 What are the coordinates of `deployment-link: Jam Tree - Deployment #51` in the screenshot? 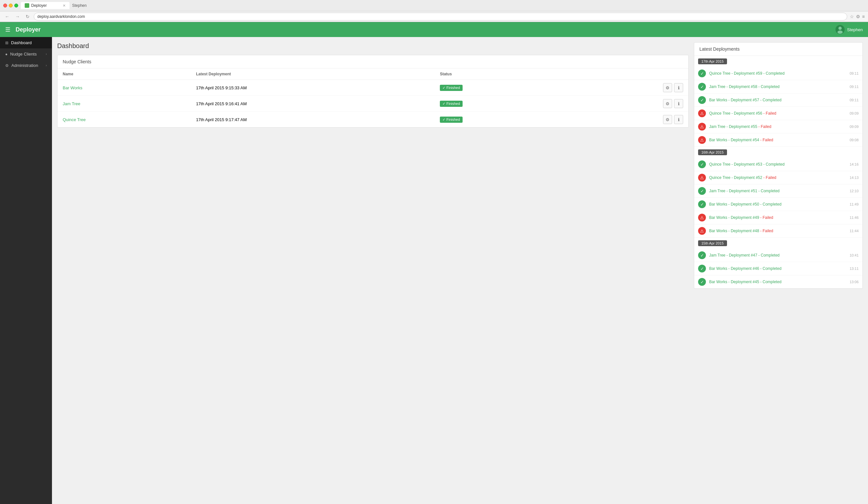 It's located at (733, 191).